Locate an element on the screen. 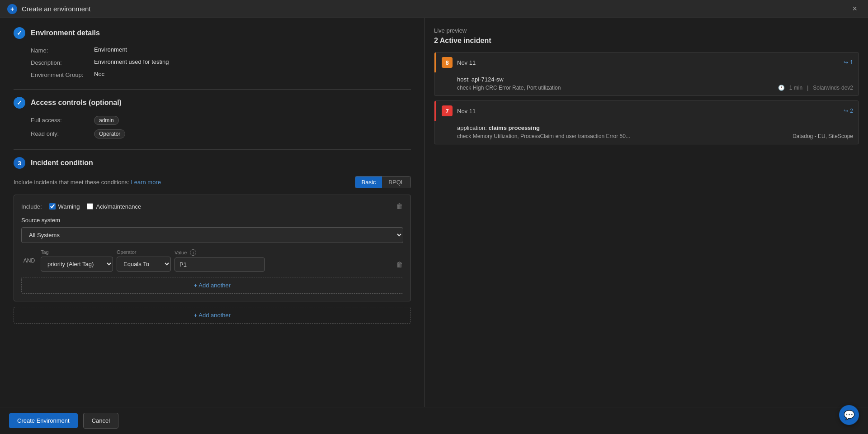  operator-col-label: Operator is located at coordinates (144, 252).